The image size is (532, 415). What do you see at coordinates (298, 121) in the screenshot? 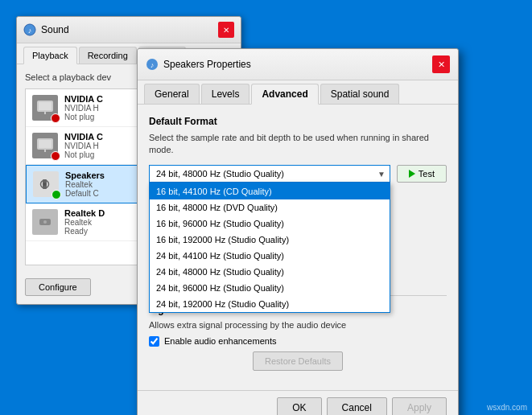
I see `default-format-title: Default Format` at bounding box center [298, 121].